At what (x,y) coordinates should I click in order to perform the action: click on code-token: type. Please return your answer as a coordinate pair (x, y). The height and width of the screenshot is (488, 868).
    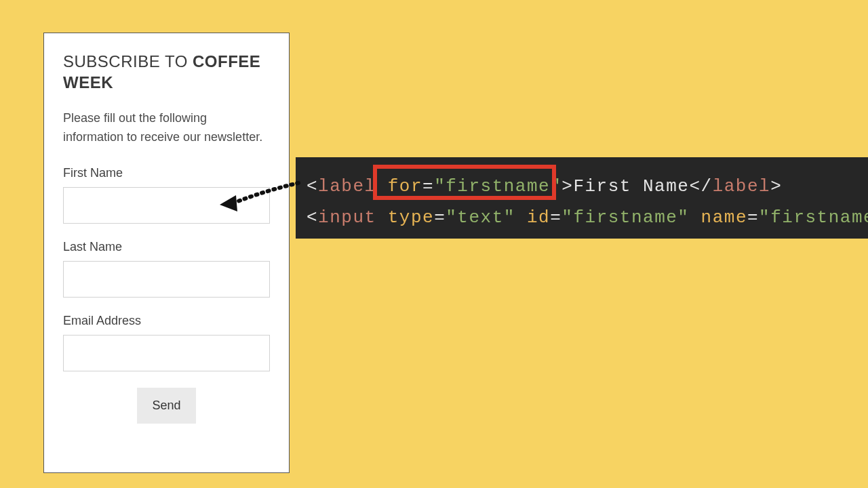
    Looking at the image, I should click on (411, 218).